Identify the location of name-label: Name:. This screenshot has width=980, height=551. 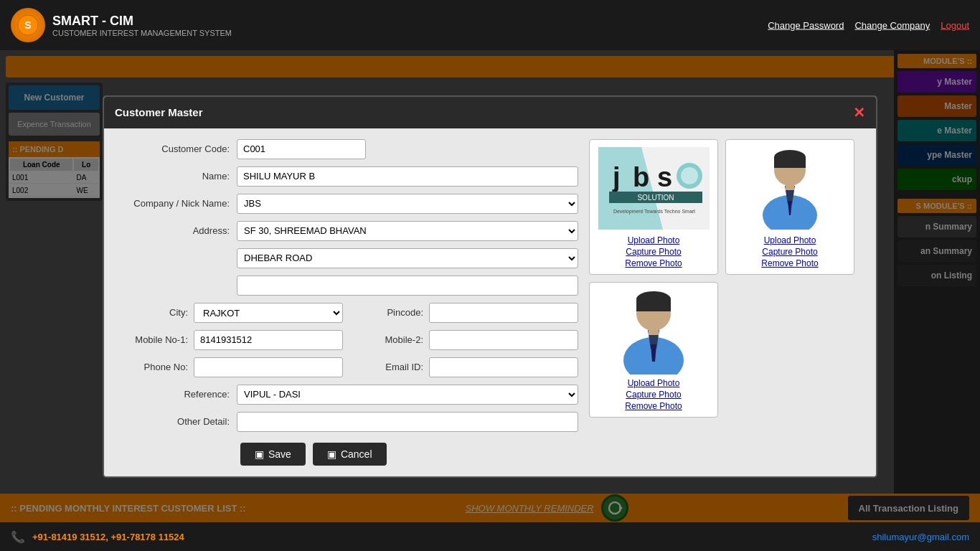
(176, 176).